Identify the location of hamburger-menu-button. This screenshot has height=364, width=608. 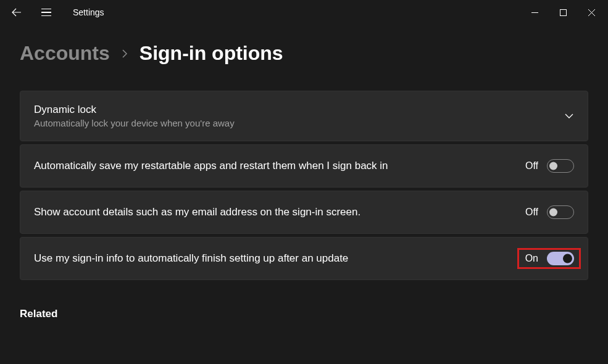
(46, 12).